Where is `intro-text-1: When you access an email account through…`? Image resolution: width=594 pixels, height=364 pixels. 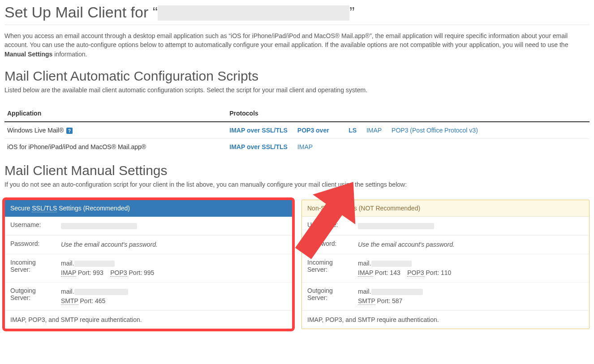
intro-text-1: When you access an email account through… is located at coordinates (286, 40).